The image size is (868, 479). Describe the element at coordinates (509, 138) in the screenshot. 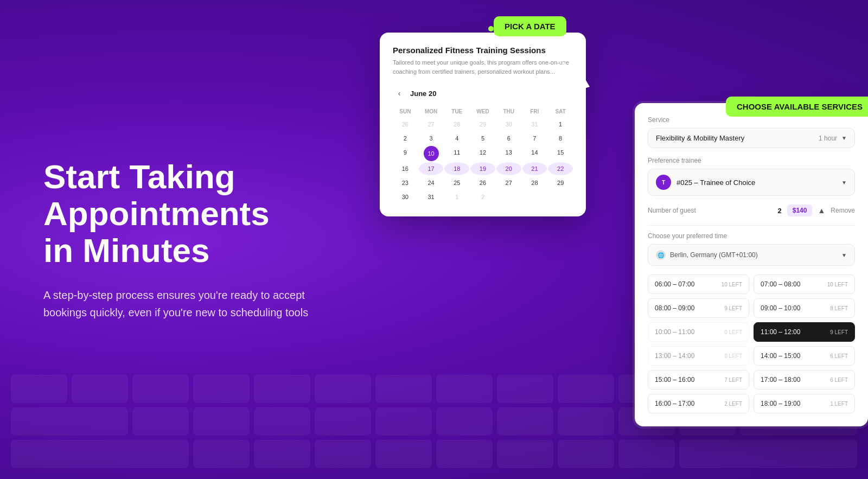

I see `cal-day: 6` at that location.